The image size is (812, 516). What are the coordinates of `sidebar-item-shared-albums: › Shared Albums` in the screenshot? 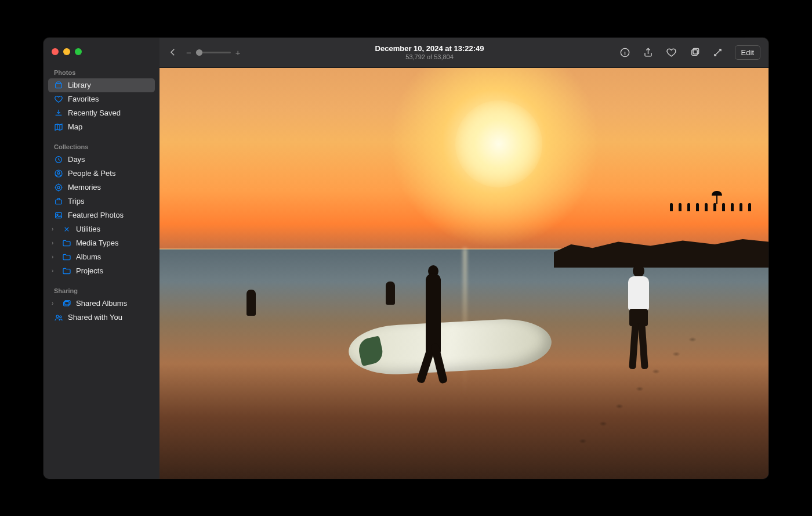 It's located at (102, 304).